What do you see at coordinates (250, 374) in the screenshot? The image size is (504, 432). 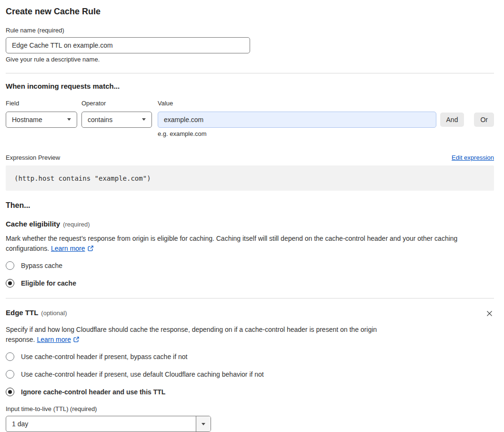 I see `radio-cache-control-default: Use cache-control header if present, use…` at bounding box center [250, 374].